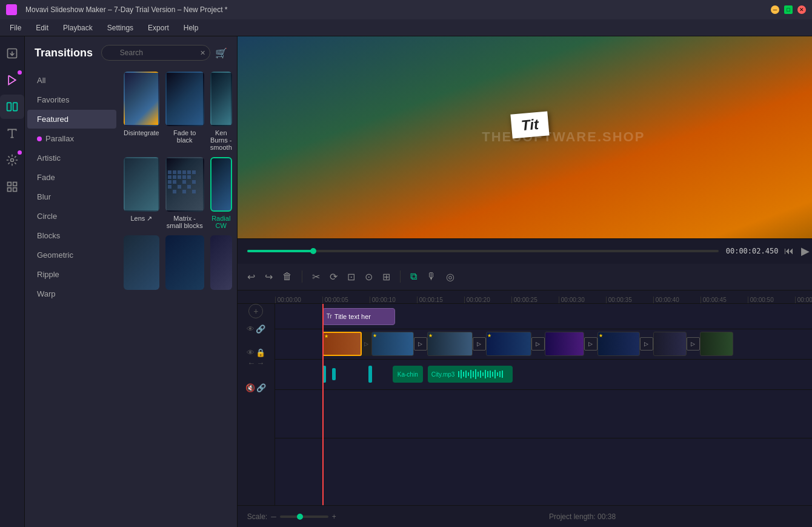 This screenshot has height=527, width=812. What do you see at coordinates (202, 53) in the screenshot?
I see `search-clear-icon: ✕` at bounding box center [202, 53].